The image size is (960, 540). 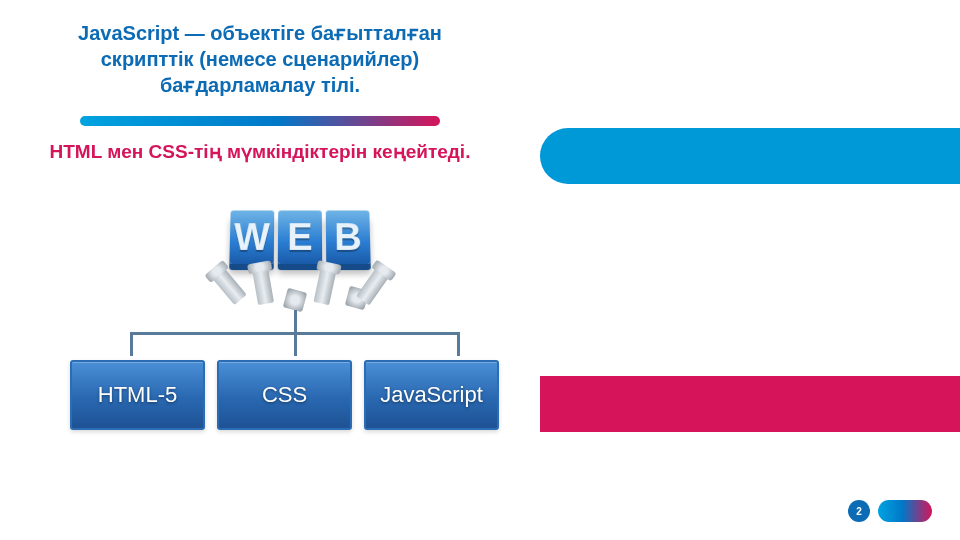 What do you see at coordinates (260, 121) in the screenshot?
I see `divider-bar` at bounding box center [260, 121].